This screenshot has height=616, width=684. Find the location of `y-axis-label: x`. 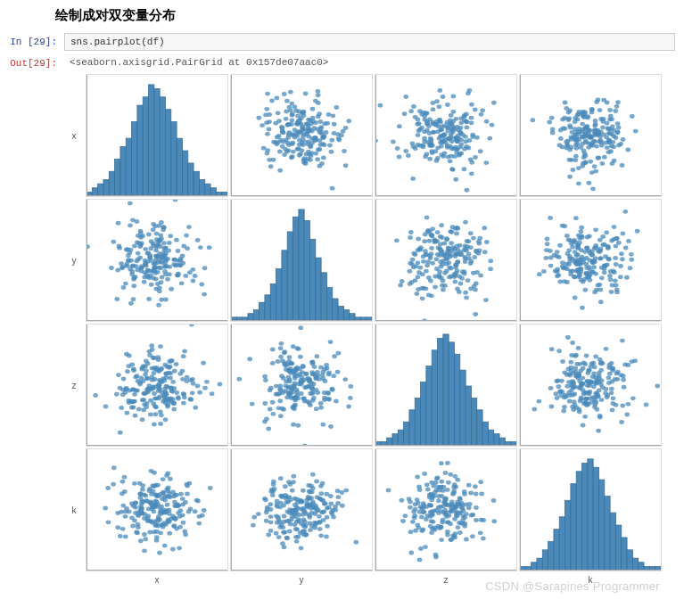

y-axis-label: x is located at coordinates (74, 136).